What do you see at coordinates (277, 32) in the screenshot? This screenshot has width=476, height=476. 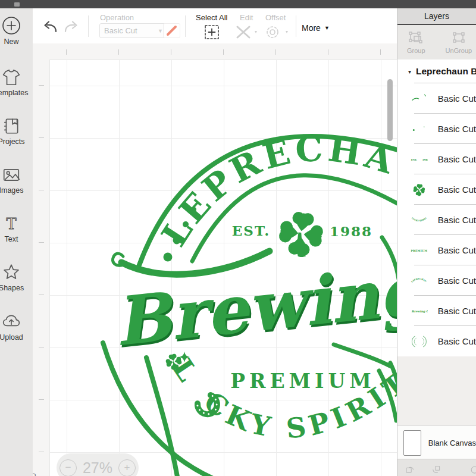 I see `offset-icon` at bounding box center [277, 32].